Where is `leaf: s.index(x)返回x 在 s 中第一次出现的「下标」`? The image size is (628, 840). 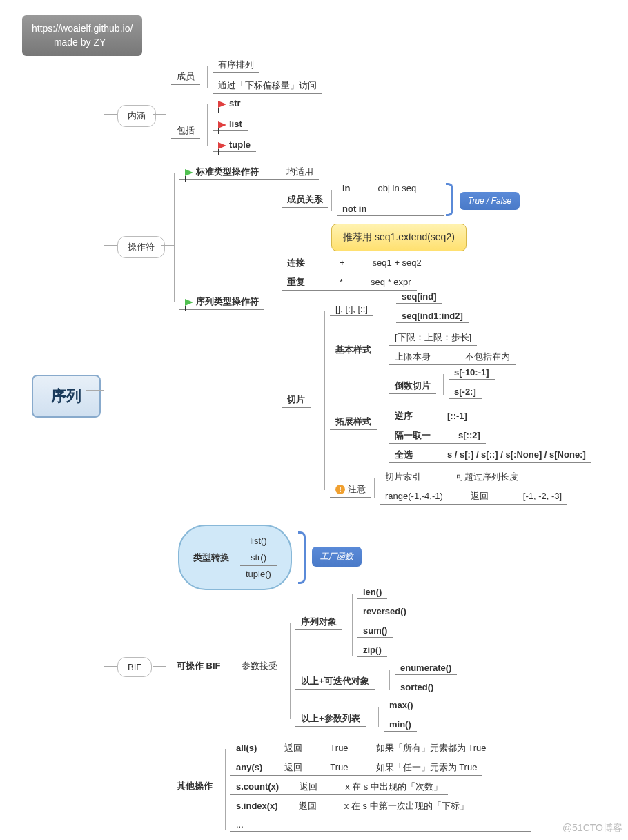 leaf: s.index(x)返回x 在 s 中第一次出现的「下标」 is located at coordinates (352, 806).